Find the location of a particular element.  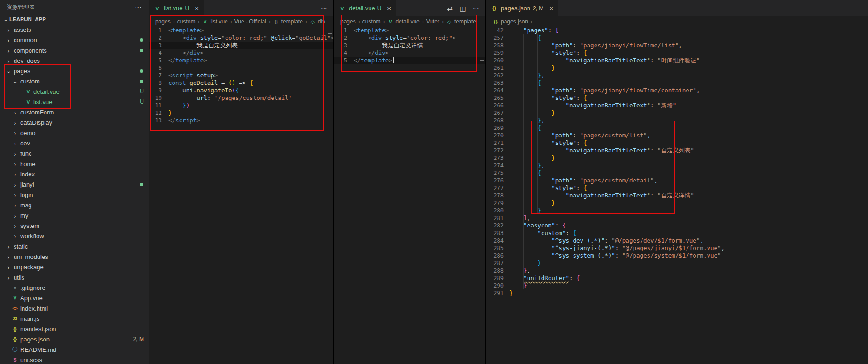

code-line: 3 我是自定义详情 is located at coordinates (410, 46).